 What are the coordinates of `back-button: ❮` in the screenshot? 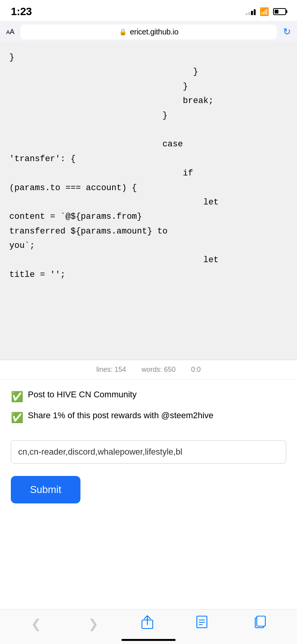 It's located at (36, 624).